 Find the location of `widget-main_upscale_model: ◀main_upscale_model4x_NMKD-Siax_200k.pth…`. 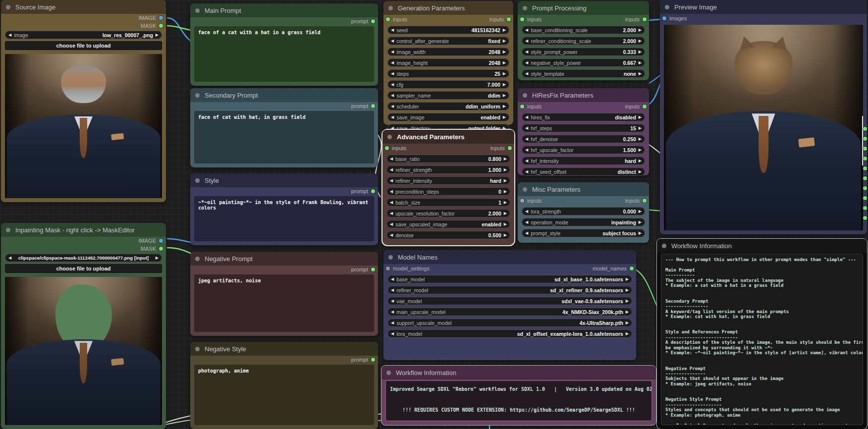

widget-main_upscale_model: ◀main_upscale_model4x_NMKD-Siax_200k.pth… is located at coordinates (510, 312).